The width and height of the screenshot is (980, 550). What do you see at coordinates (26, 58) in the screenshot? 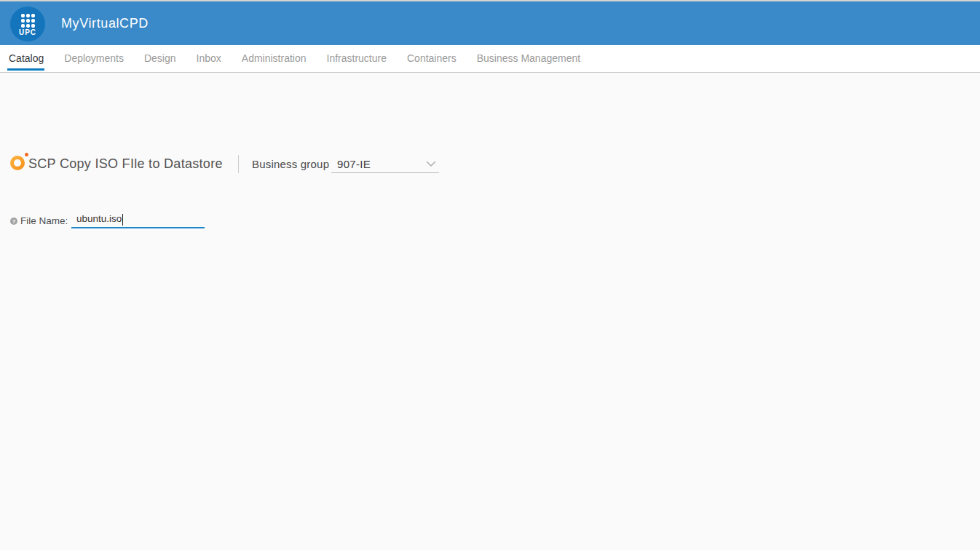
I see `tab-catalog: Catalog` at bounding box center [26, 58].